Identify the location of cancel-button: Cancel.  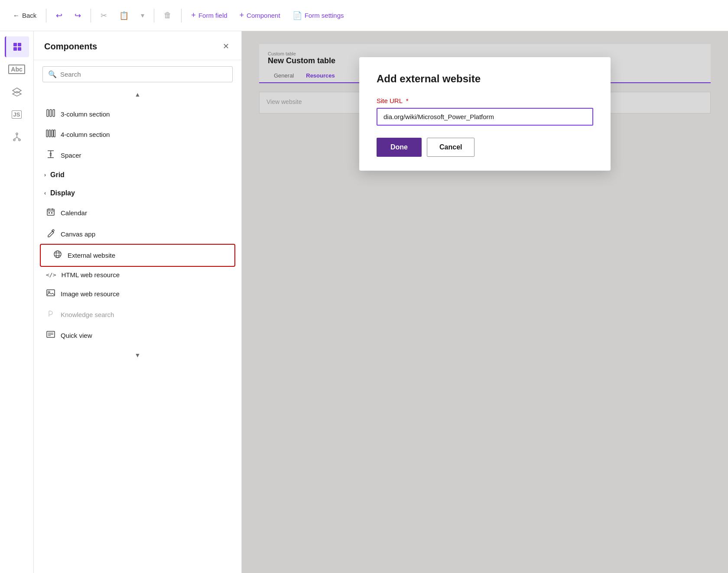
(451, 147).